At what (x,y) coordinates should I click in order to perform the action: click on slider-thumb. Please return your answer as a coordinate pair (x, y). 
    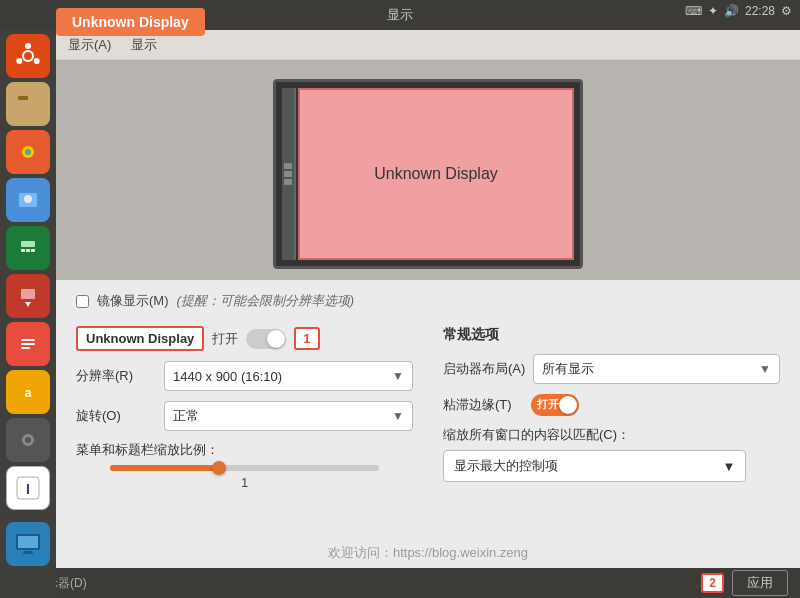
    Looking at the image, I should click on (219, 468).